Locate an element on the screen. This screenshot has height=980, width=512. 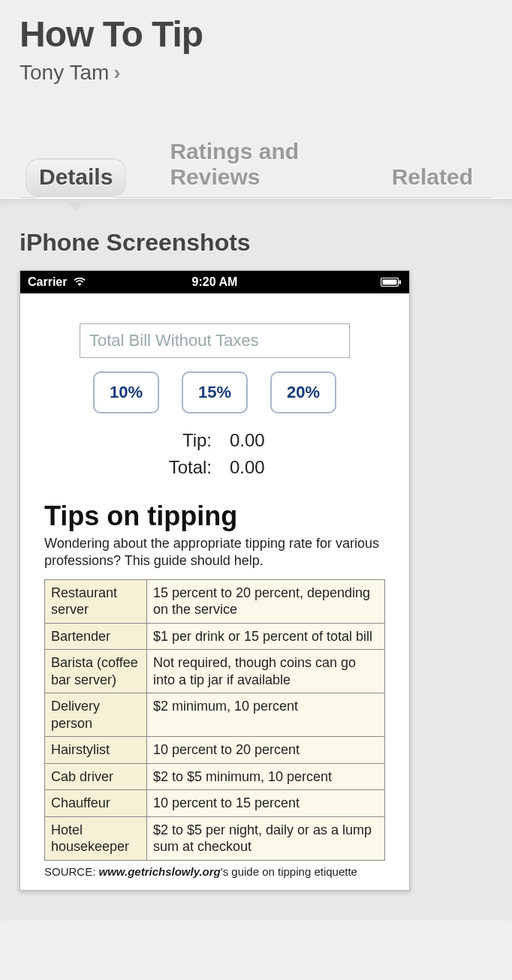
role-cell: Cab driver is located at coordinates (96, 777).